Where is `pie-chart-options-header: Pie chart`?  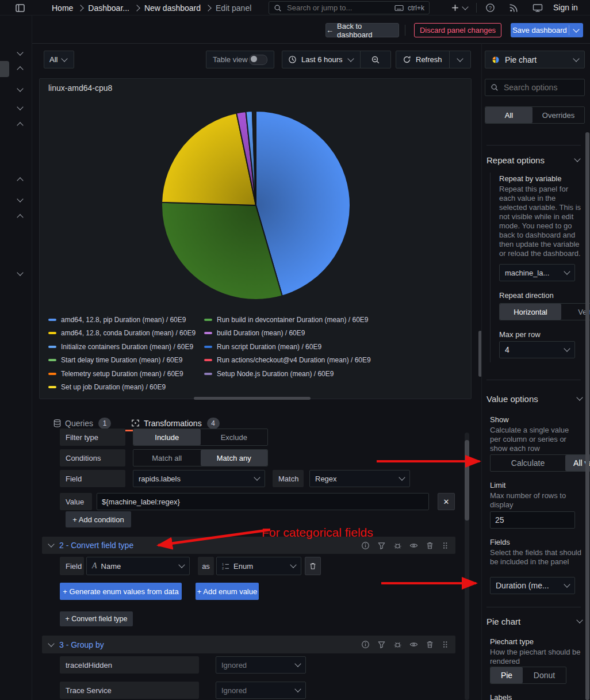
pie-chart-options-header: Pie chart is located at coordinates (534, 621).